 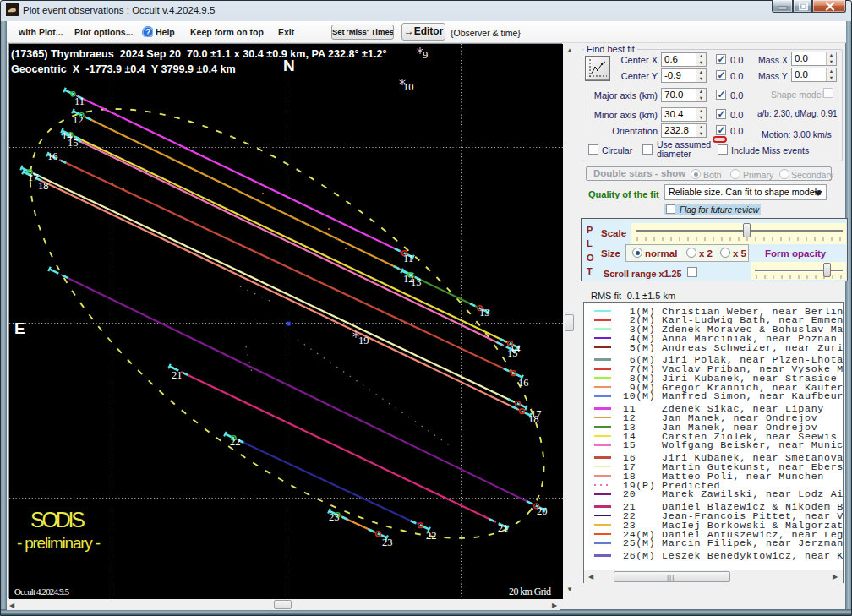 What do you see at coordinates (199, 54) in the screenshot?
I see `svg-text:(17365) Thymbraeus 2024 Sep 2: (17365) Thymbraeus 2024 Sep 20 70.0 ±1.1…` at bounding box center [199, 54].